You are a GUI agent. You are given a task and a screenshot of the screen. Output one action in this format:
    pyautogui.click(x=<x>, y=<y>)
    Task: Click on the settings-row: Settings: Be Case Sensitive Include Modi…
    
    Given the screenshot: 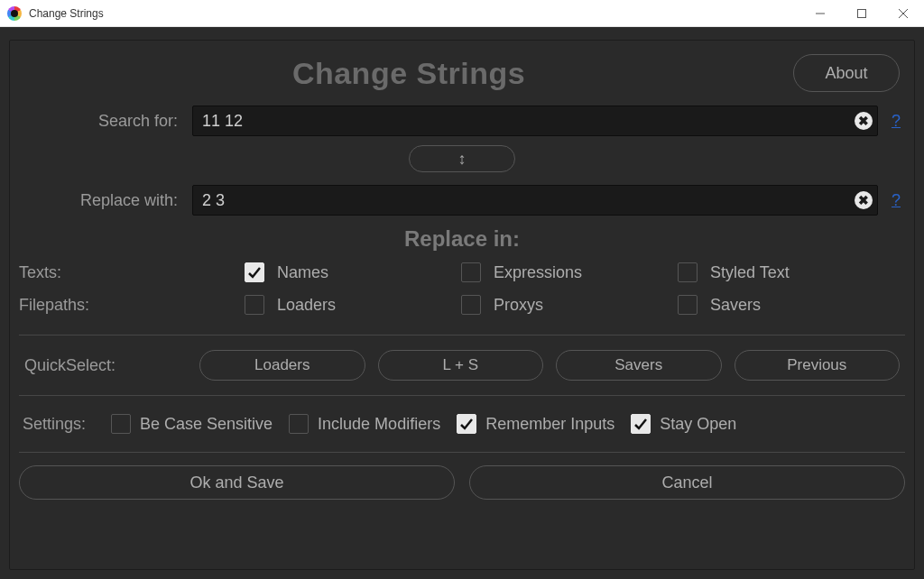 What is the action you would take?
    pyautogui.click(x=462, y=424)
    